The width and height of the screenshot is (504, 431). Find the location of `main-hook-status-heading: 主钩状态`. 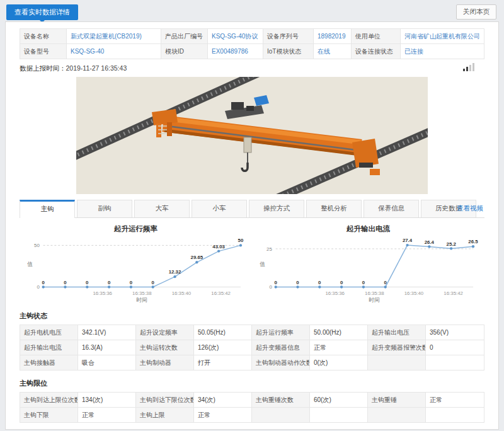

main-hook-status-heading: 主钩状态 is located at coordinates (252, 316).